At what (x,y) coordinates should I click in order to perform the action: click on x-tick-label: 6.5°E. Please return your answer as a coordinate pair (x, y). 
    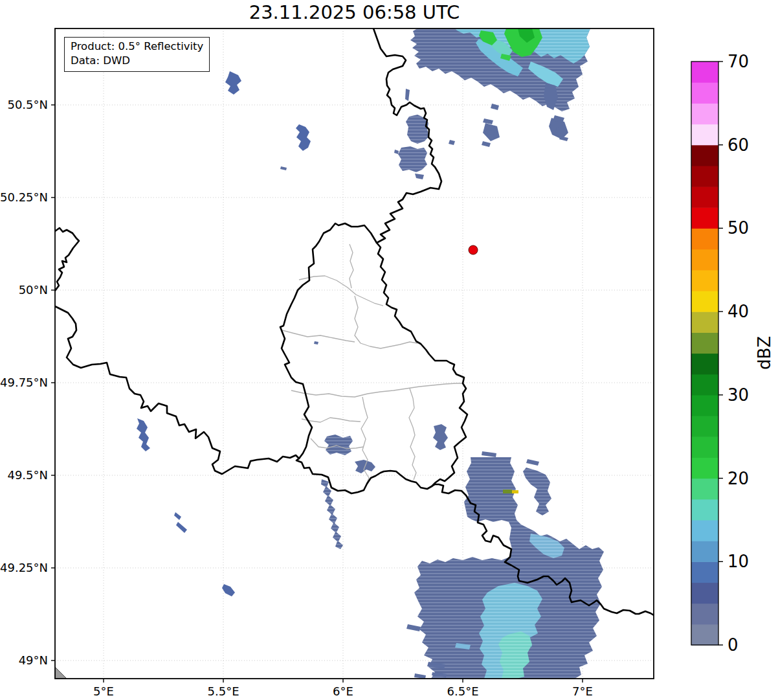
    Looking at the image, I should click on (463, 692).